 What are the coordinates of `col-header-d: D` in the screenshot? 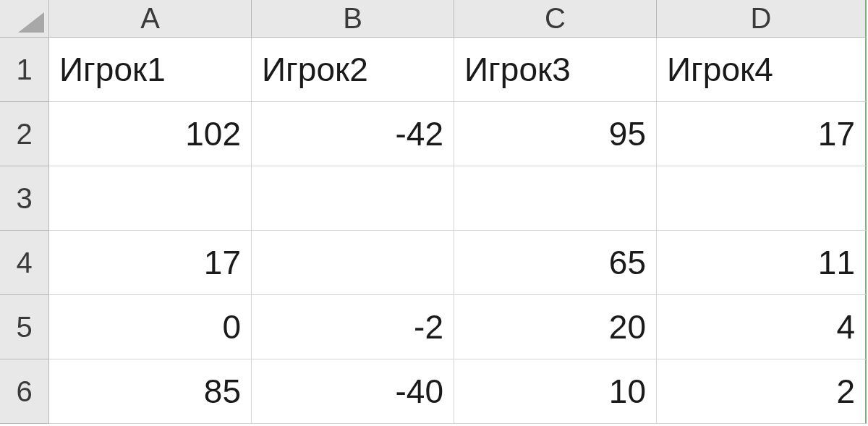 It's located at (762, 19).